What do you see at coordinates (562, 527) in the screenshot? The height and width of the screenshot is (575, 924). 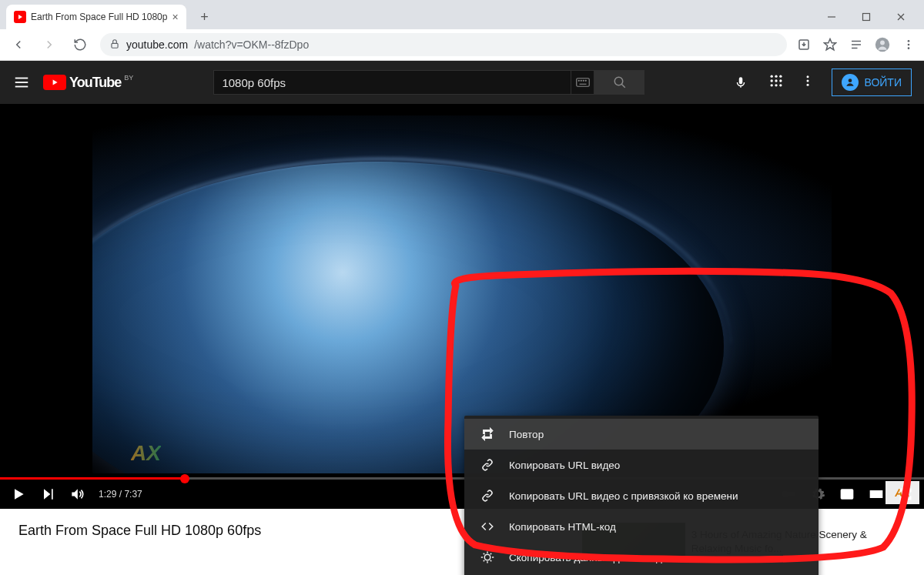 I see `context-menu-label: Копировать HTML-код` at bounding box center [562, 527].